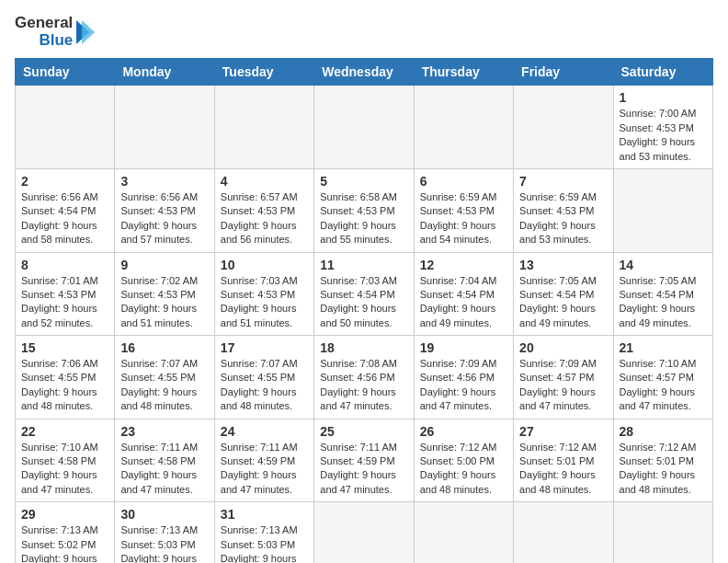 This screenshot has width=728, height=563. What do you see at coordinates (259, 363) in the screenshot?
I see `sunrise-label: Sunrise: 7:07 AM` at bounding box center [259, 363].